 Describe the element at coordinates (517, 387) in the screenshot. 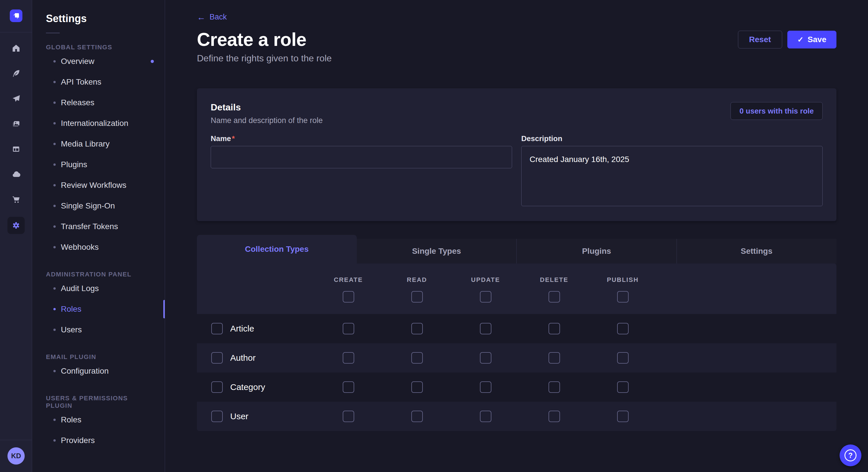

I see `table-row-category: Category` at that location.